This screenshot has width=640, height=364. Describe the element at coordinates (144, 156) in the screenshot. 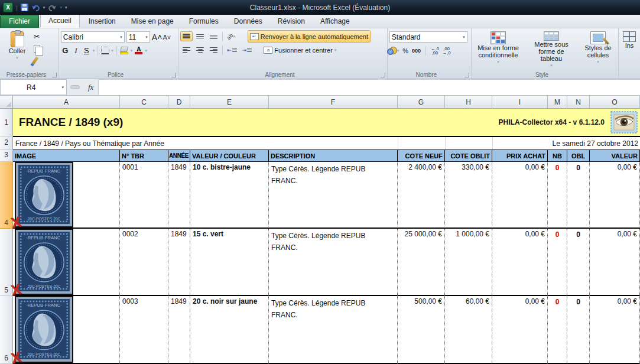

I see `table-header-tbr: N° TBR` at that location.